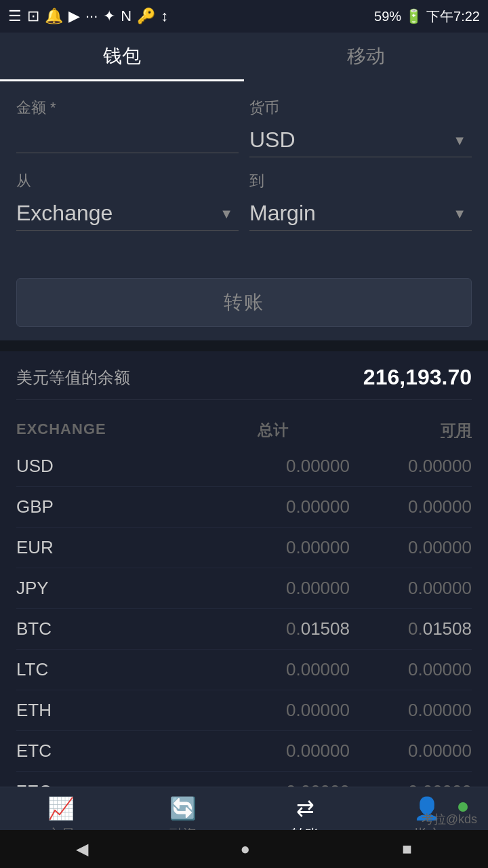 The height and width of the screenshot is (868, 488). I want to click on from-group: 从 Exchange ▼, so click(127, 201).